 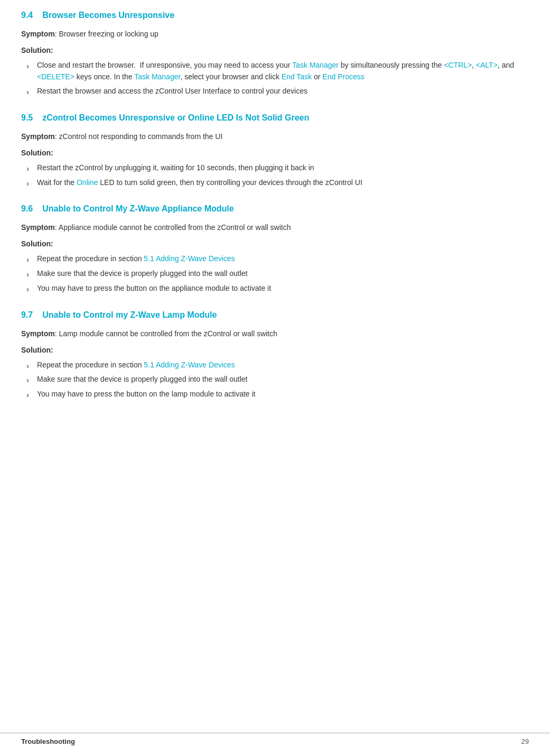 What do you see at coordinates (525, 741) in the screenshot?
I see `page-number: 29` at bounding box center [525, 741].